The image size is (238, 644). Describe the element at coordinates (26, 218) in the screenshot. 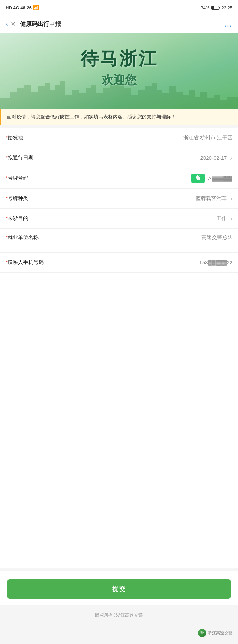

I see `purpose-label: *来浙目的` at that location.